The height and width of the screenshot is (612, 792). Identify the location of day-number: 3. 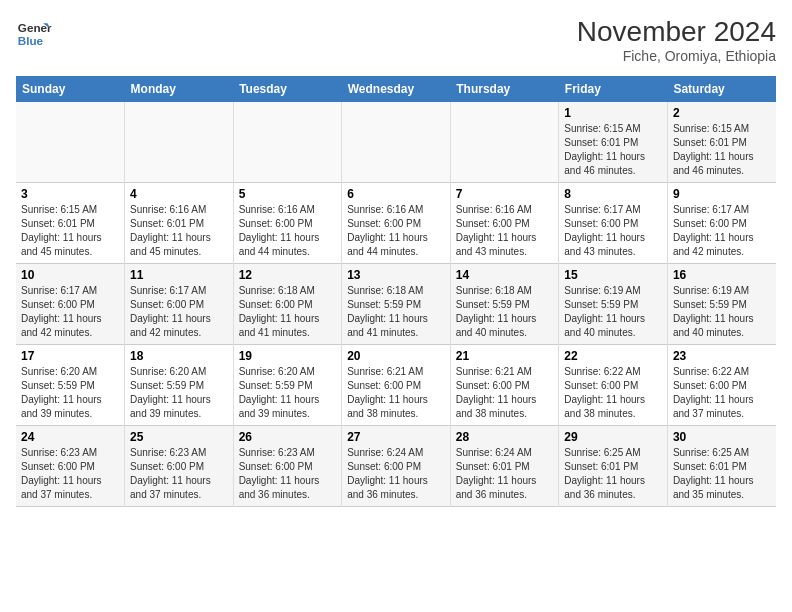
(70, 194).